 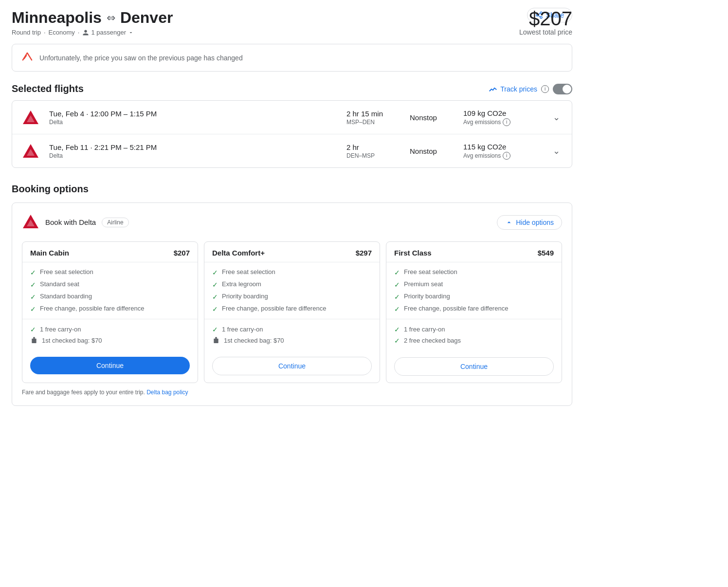 What do you see at coordinates (110, 340) in the screenshot?
I see `bag-item-0-1: 1st checked bag: $70` at bounding box center [110, 340].